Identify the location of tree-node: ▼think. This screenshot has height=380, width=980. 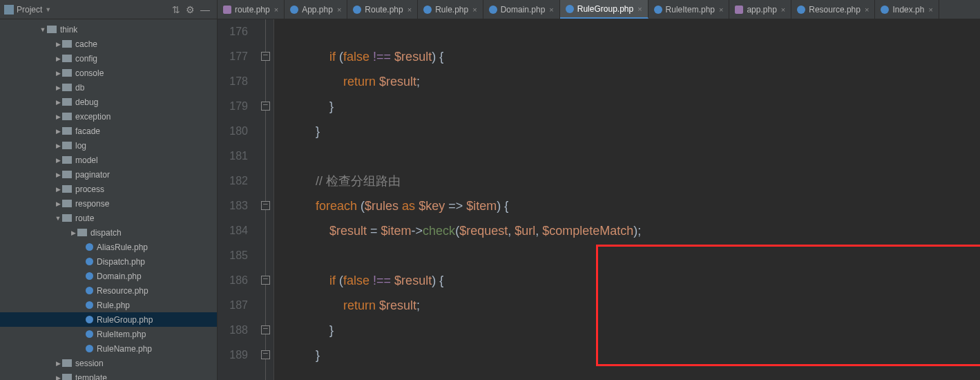
(108, 29).